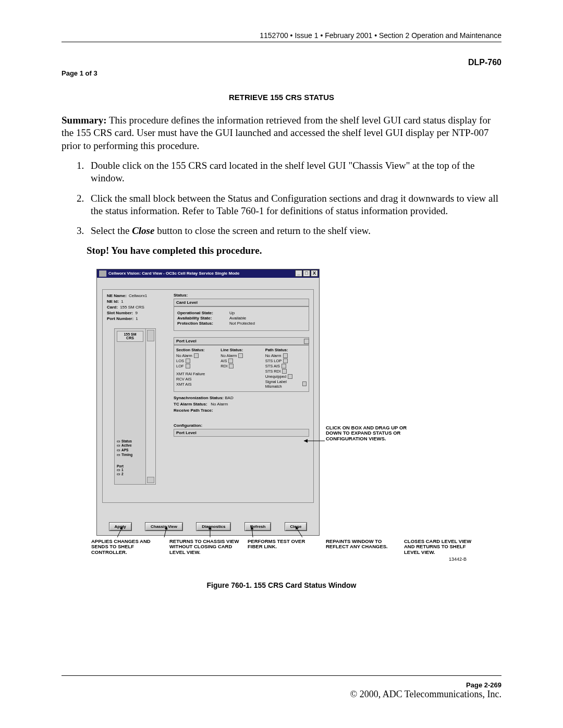 The height and width of the screenshot is (728, 563). What do you see at coordinates (143, 230) in the screenshot?
I see `close-word: Close` at bounding box center [143, 230].